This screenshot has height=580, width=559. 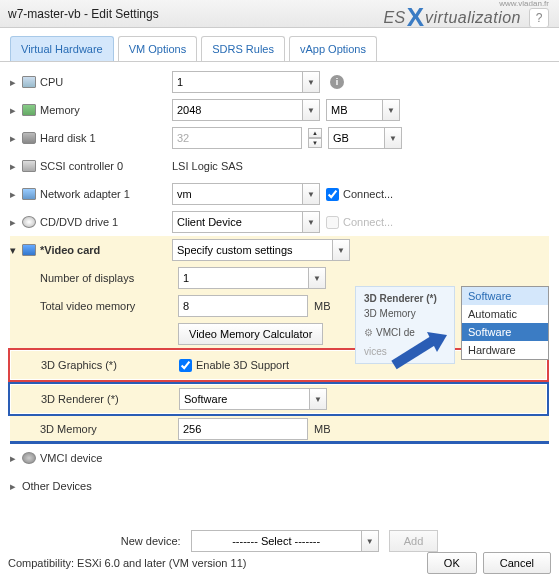 I want to click on dropdown-option: Automatic, so click(x=505, y=314).